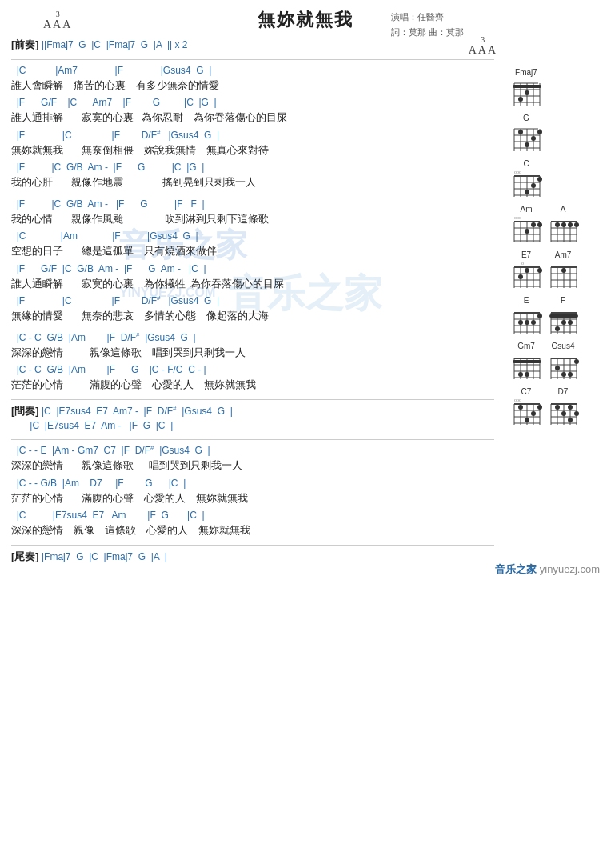  What do you see at coordinates (253, 86) in the screenshot?
I see `v1-lyric1: 誰人會瞬解 痛苦的心裏 有多少無奈的情愛` at bounding box center [253, 86].